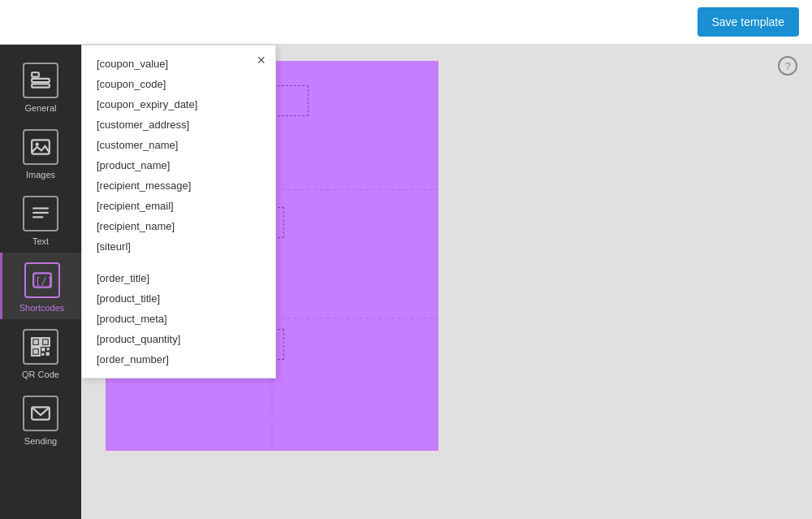 This screenshot has height=519, width=812. I want to click on shortcode-item: [recipient_message], so click(179, 185).